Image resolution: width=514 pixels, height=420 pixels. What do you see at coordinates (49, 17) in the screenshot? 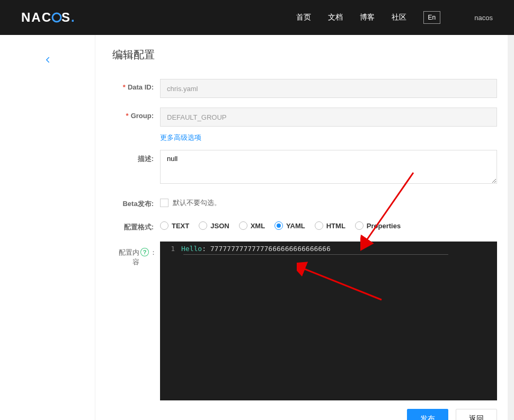
I see `logo: NACS.` at bounding box center [49, 17].